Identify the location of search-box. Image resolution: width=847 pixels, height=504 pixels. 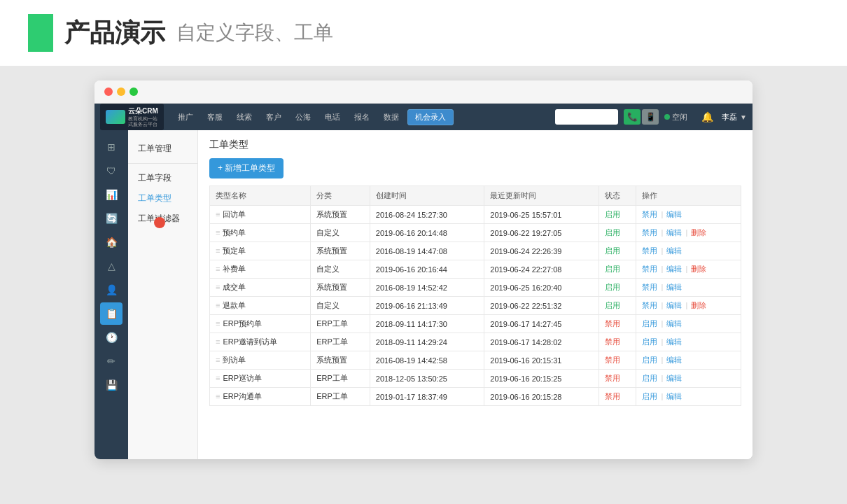
(587, 117).